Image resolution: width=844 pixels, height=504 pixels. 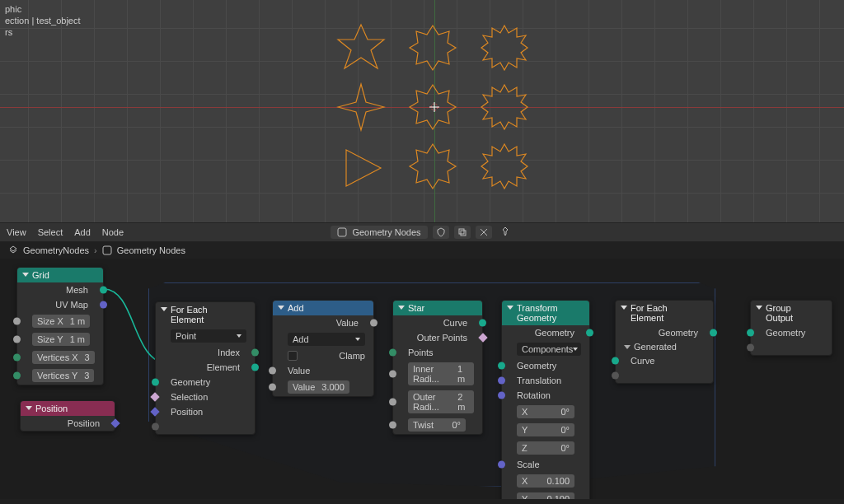 I want to click on field-outer-radius: Outer Radi...2 m, so click(x=441, y=402).